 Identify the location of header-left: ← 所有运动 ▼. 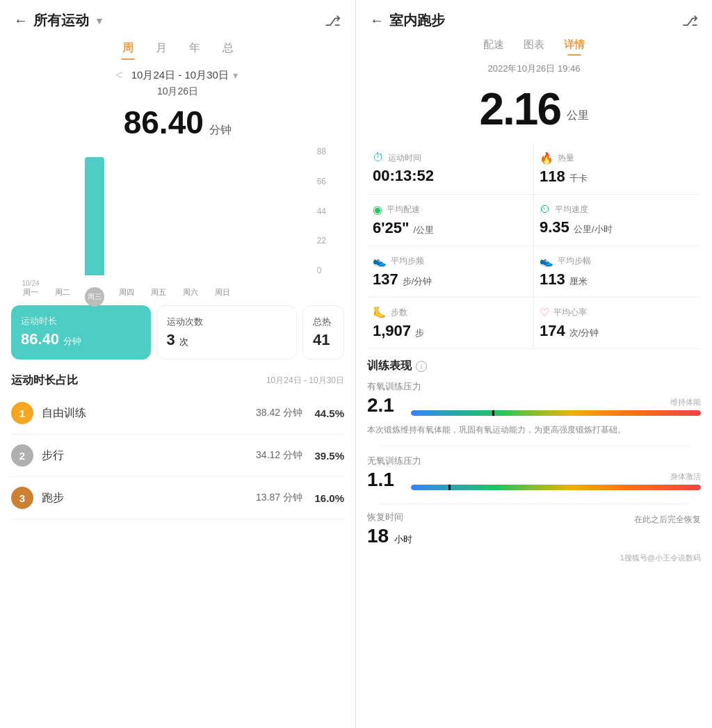
(59, 21).